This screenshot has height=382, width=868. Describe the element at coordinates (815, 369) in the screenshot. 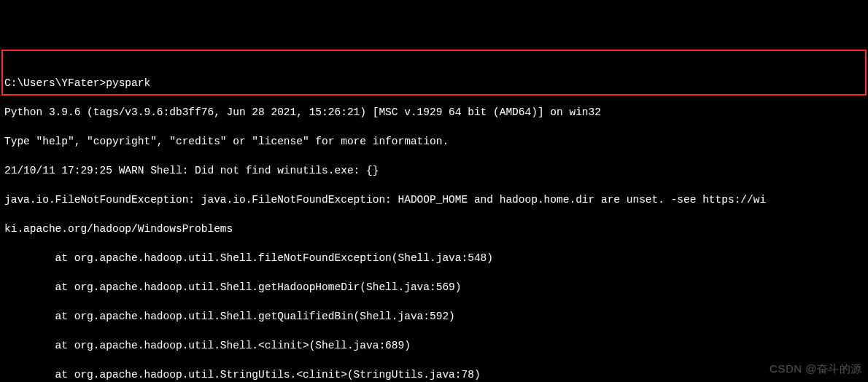

I see `watermark: CSDN @奋斗的源` at that location.